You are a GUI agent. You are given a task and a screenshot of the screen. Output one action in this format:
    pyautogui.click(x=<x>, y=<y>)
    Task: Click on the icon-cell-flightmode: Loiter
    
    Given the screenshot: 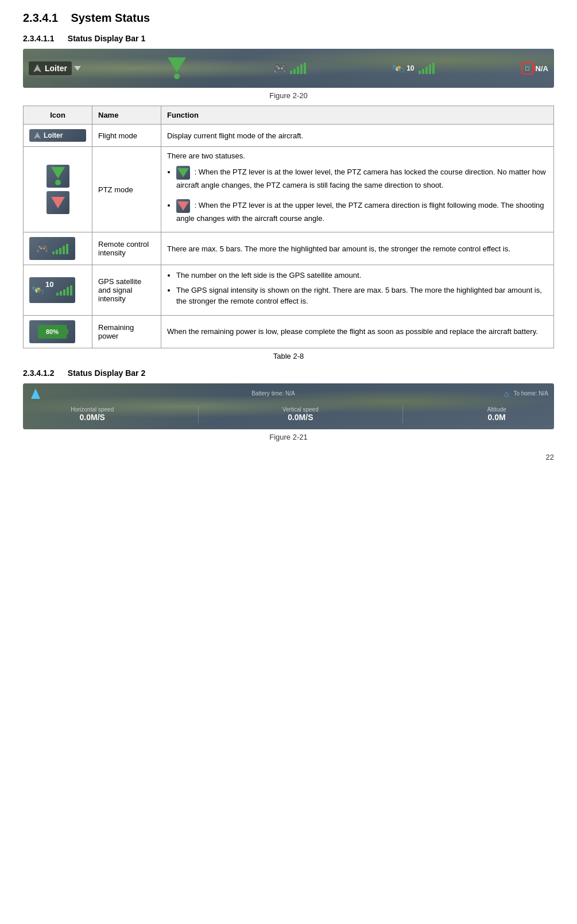 What is the action you would take?
    pyautogui.click(x=58, y=135)
    